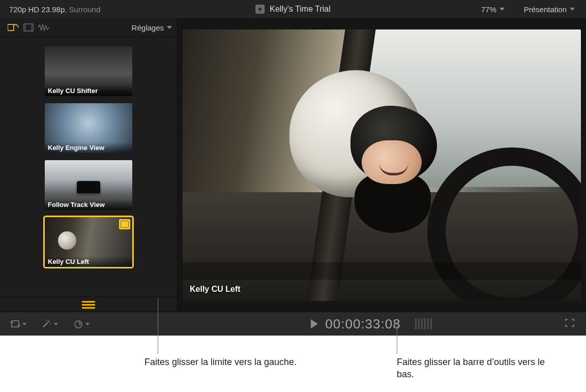  What do you see at coordinates (89, 305) in the screenshot?
I see `angle-overview-icon` at bounding box center [89, 305].